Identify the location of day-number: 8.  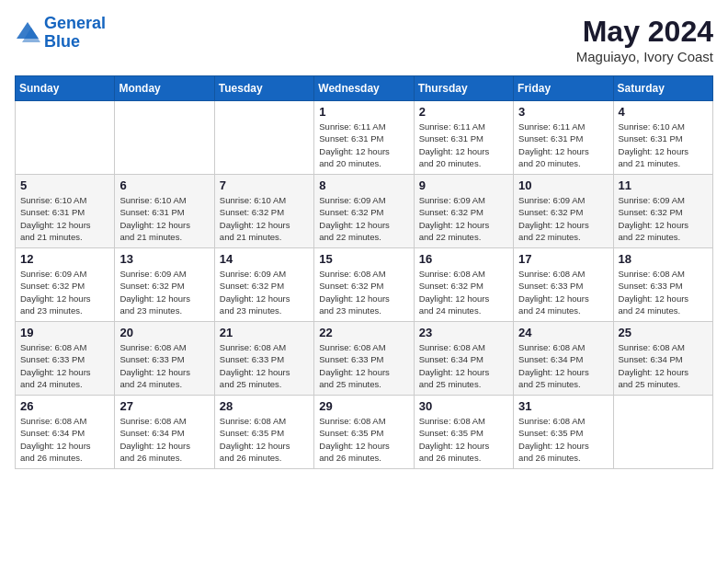
(364, 186).